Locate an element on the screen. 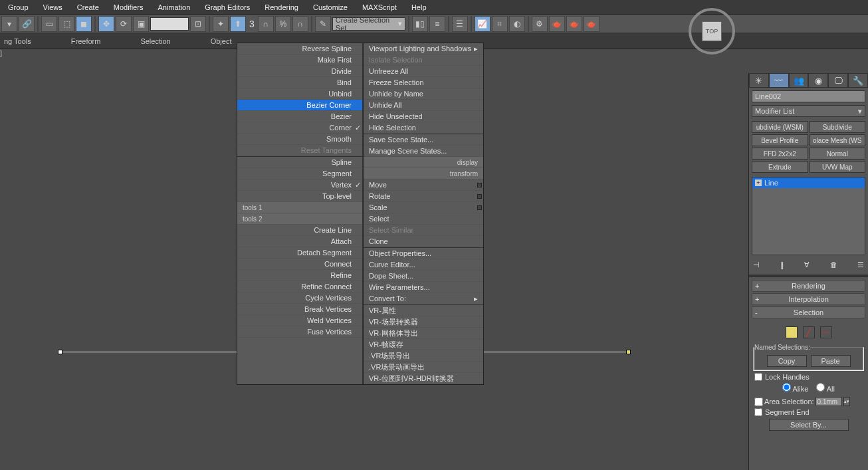  modifier-stack: + Line is located at coordinates (808, 216).